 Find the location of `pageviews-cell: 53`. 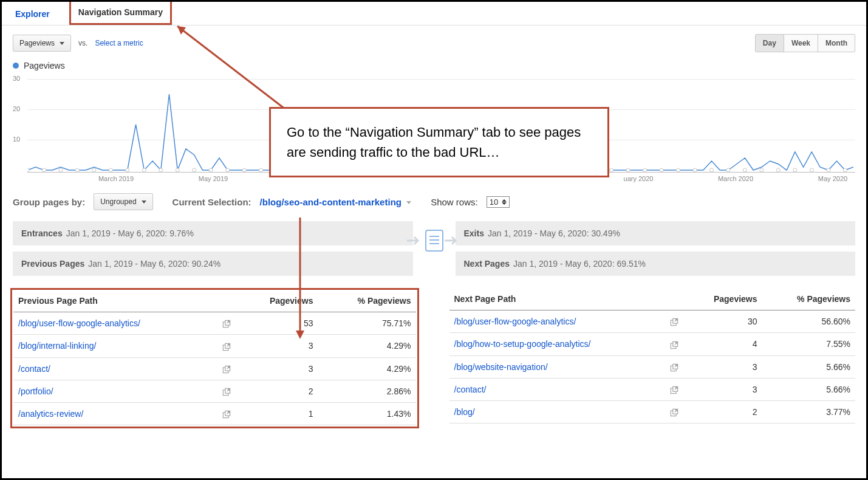

pageviews-cell: 53 is located at coordinates (277, 323).